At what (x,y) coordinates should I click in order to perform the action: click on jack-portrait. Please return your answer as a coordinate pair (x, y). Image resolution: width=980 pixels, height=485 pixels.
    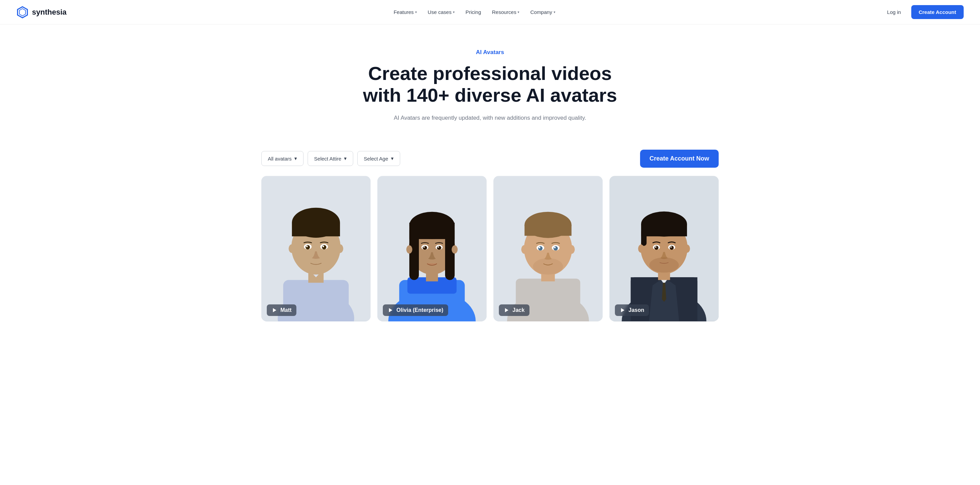
    Looking at the image, I should click on (548, 249).